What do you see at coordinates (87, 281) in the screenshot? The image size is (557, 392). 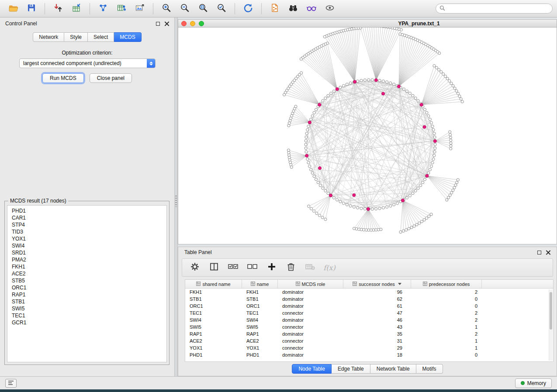 I see `mcds-result-item: STB5` at bounding box center [87, 281].